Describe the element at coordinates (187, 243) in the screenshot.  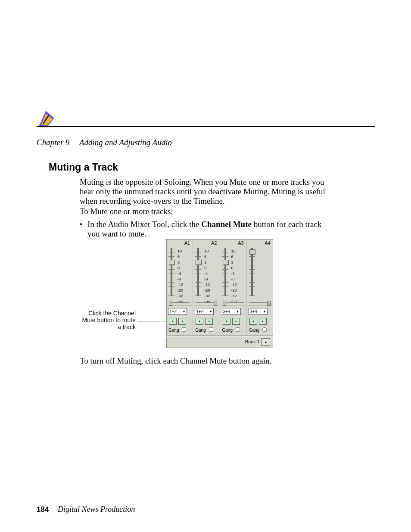
I see `channel-label: A1` at that location.